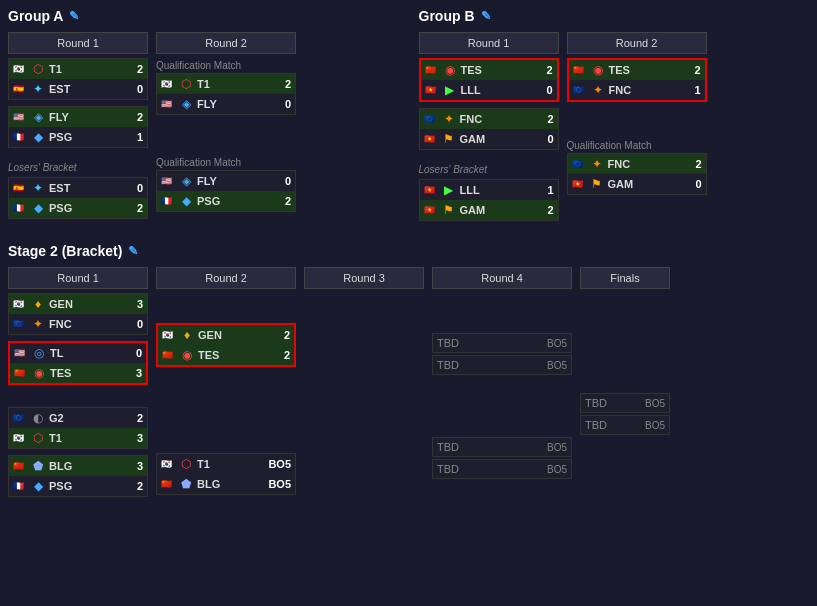 The height and width of the screenshot is (606, 817). Describe the element at coordinates (78, 127) in the screenshot. I see `group-a-r1-match2: 🇺🇸 ◈ FLY 2 🇫🇷 ◆ PSG 1` at that location.